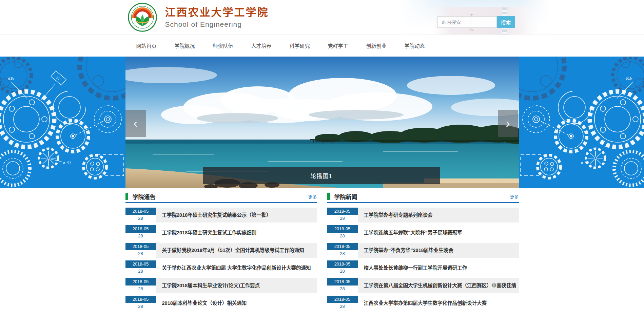 This screenshot has width=644, height=317. What do you see at coordinates (376, 45) in the screenshot?
I see `nav-item-7: 创新创业` at bounding box center [376, 45].